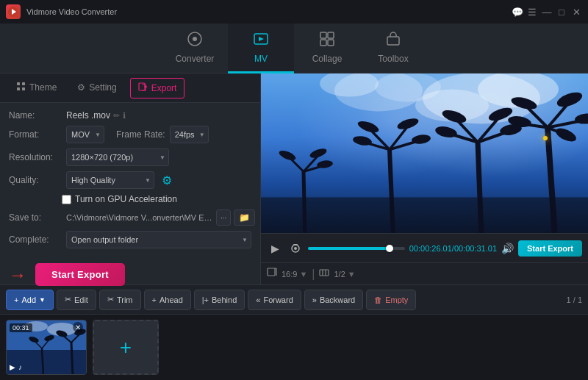 This screenshot has width=588, height=380. What do you see at coordinates (66, 200) in the screenshot?
I see `gpu-checkbox` at bounding box center [66, 200].